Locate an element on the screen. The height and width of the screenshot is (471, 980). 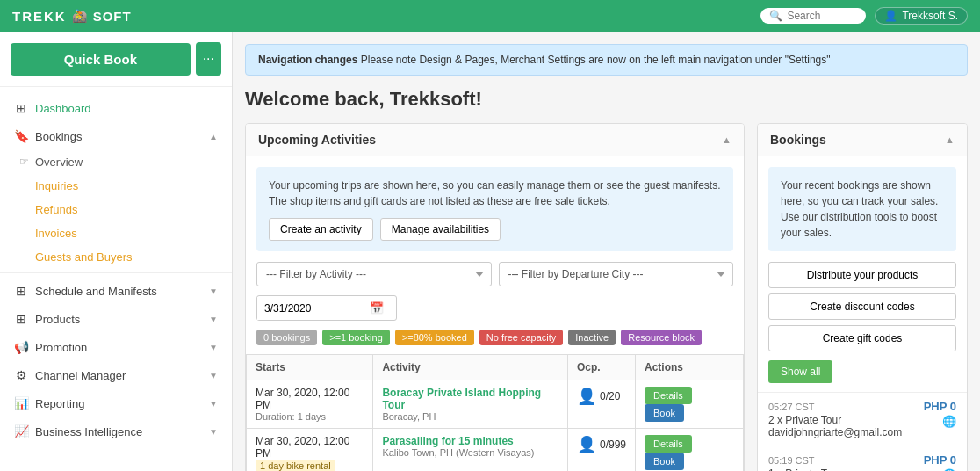
upcoming-chevron-icon: ▲ is located at coordinates (727, 140).